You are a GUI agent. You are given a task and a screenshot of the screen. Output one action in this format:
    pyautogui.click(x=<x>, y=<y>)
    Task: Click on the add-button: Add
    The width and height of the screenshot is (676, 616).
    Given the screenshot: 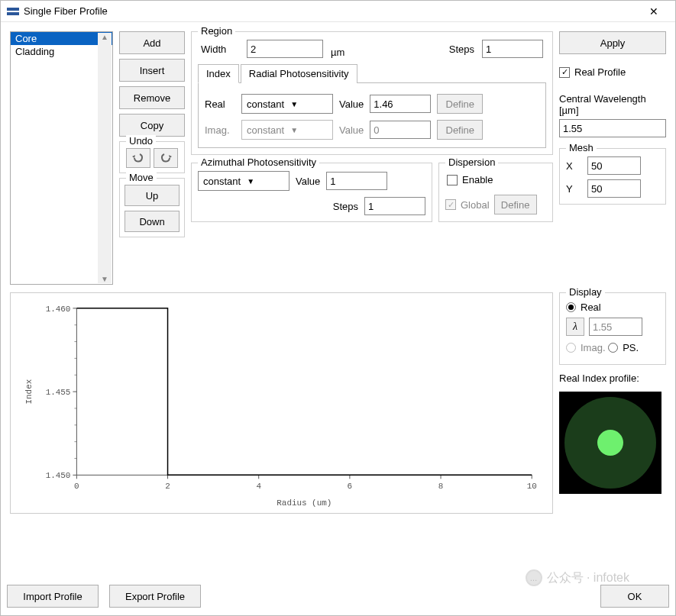 What is the action you would take?
    pyautogui.click(x=152, y=43)
    